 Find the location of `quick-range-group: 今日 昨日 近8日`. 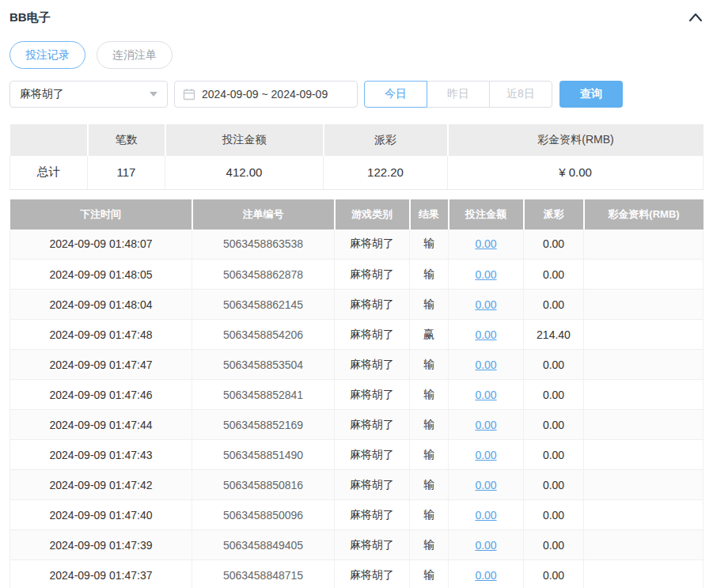

quick-range-group: 今日 昨日 近8日 is located at coordinates (458, 94).